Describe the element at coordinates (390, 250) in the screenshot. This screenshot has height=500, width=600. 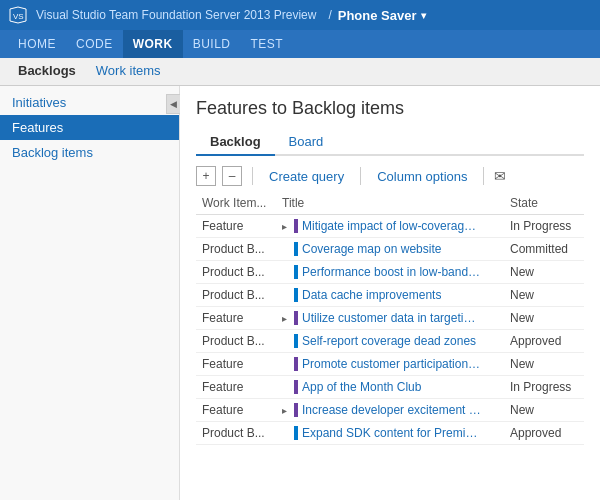
I see `table-row: Product B...Coverage map on websiteCommi…` at that location.